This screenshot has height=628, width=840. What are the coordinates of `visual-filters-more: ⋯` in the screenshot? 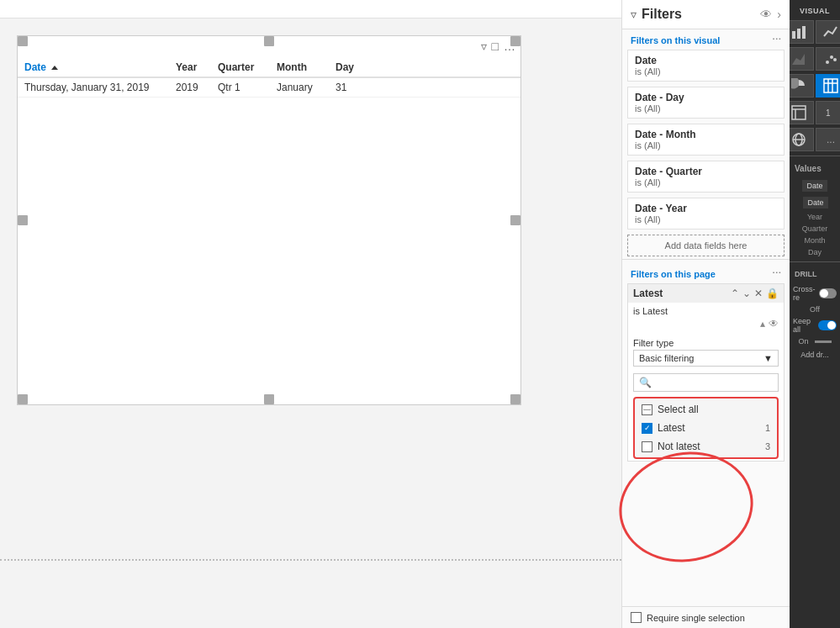 It's located at (777, 40).